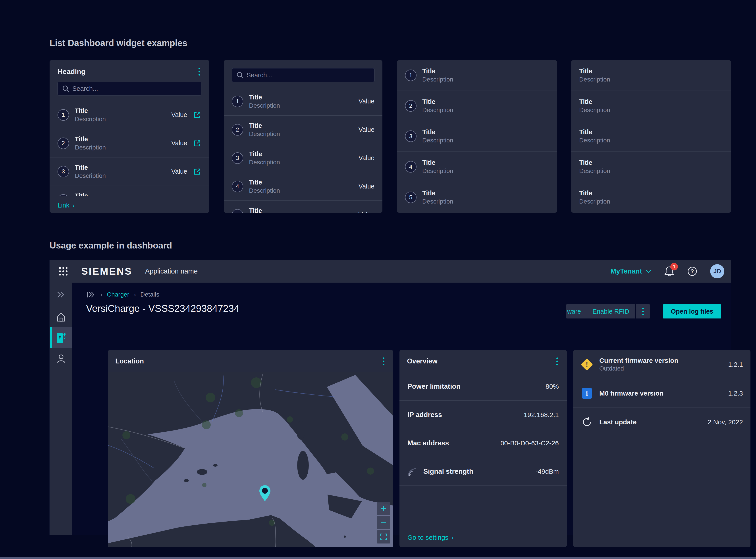 The width and height of the screenshot is (756, 559). Describe the element at coordinates (477, 136) in the screenshot. I see `list-item: 3 TitleDescription` at that location.